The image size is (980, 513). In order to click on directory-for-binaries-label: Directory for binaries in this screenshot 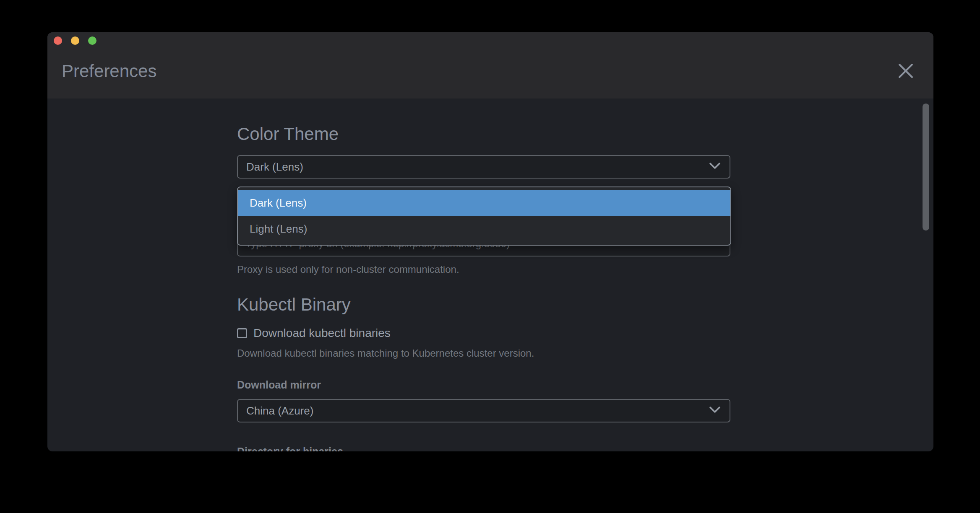, I will do `click(290, 448)`.